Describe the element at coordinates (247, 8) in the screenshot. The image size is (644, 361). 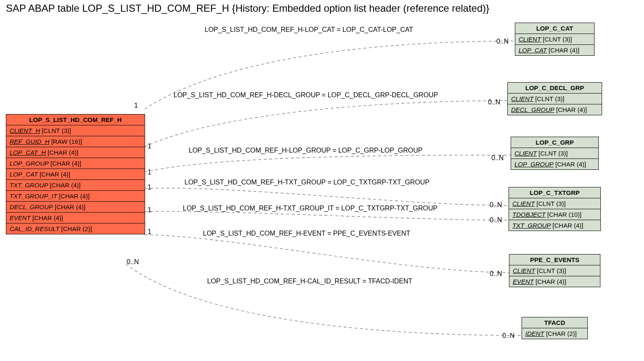
I see `page-title: SAP ABAP table LOP_S_LIST_HD_COM_REF_H {…` at that location.